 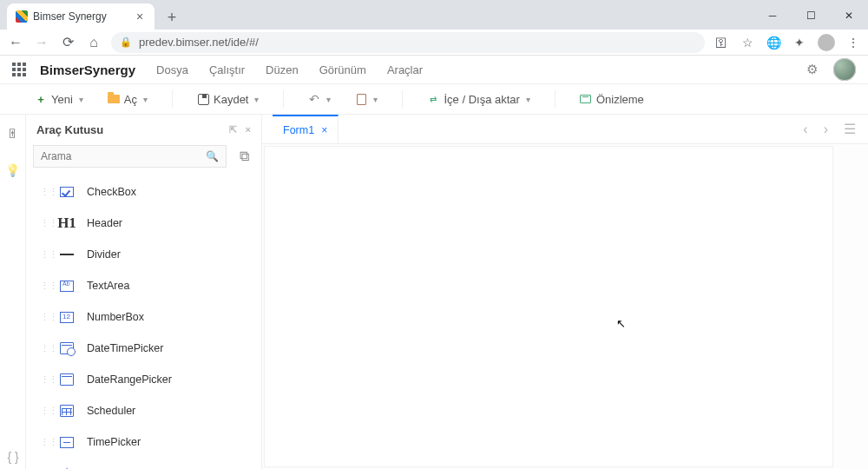 What do you see at coordinates (212, 156) in the screenshot?
I see `search-icon: 🔍` at bounding box center [212, 156].